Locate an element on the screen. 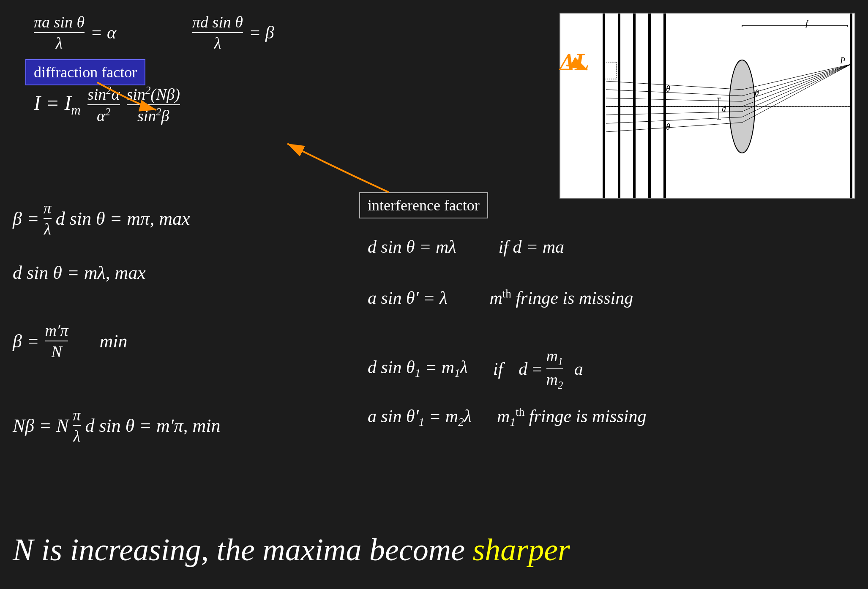  alpha-fraction: πa sin θ λ is located at coordinates (59, 33).